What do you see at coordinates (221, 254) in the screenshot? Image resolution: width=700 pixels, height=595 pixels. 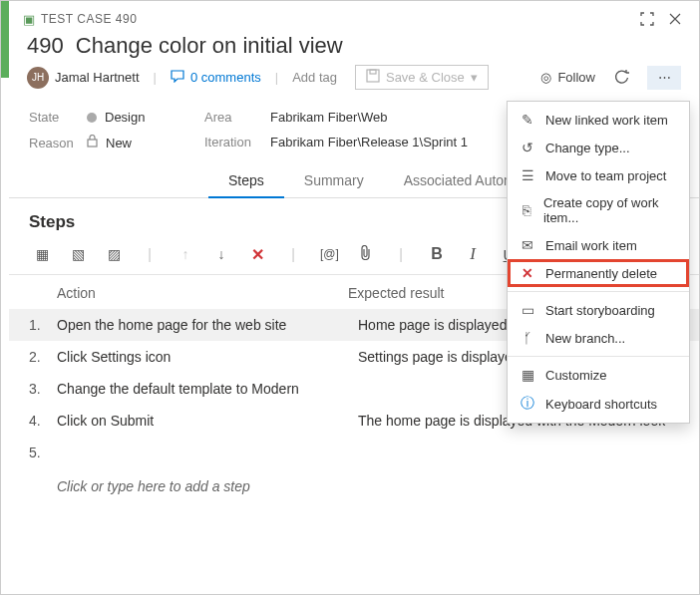 I see `move-down-icon: ↓` at bounding box center [221, 254].